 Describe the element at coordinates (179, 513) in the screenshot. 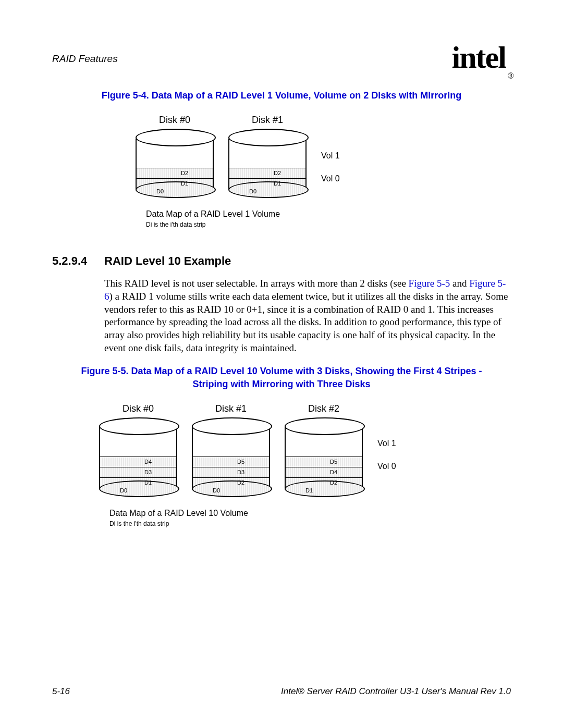

I see `diagram-caption-main: Data Map of a RAID Level 10 Volume` at that location.